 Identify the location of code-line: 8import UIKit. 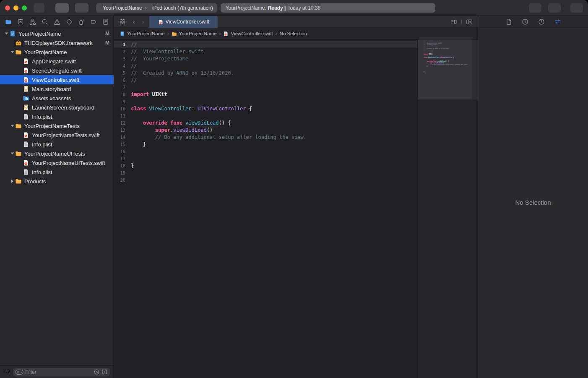
(266, 94).